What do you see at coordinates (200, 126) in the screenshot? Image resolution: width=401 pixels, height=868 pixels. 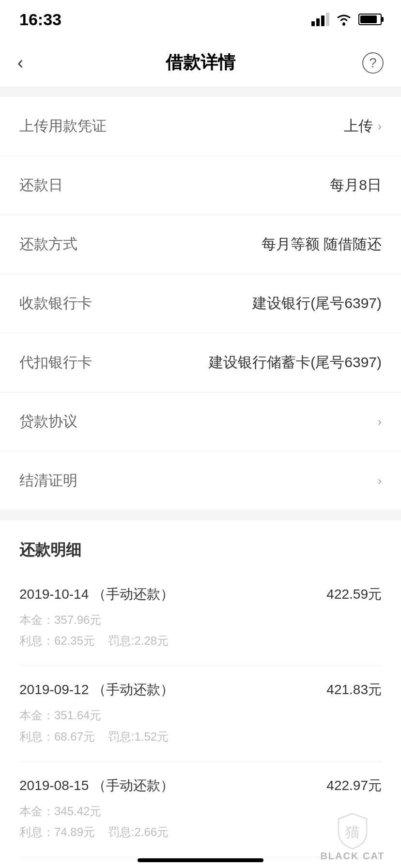 I see `upload-voucher-row: 上传用款凭证 上传 ›` at bounding box center [200, 126].